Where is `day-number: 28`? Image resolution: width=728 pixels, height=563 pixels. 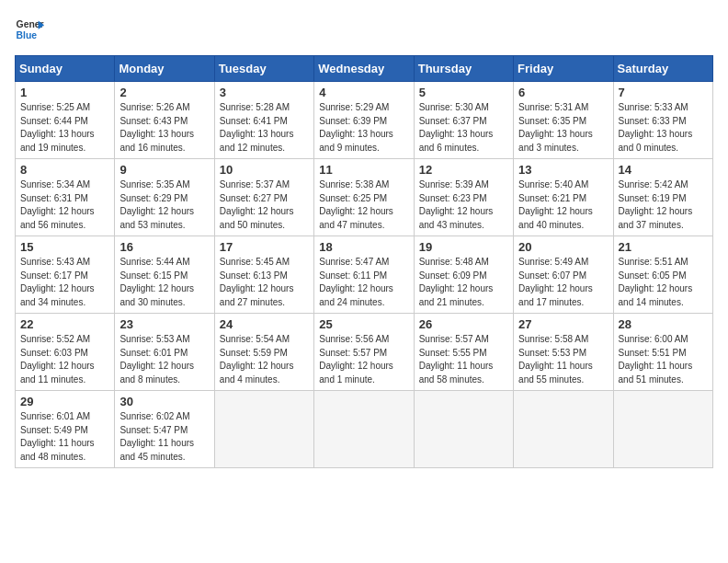 day-number: 28 is located at coordinates (664, 324).